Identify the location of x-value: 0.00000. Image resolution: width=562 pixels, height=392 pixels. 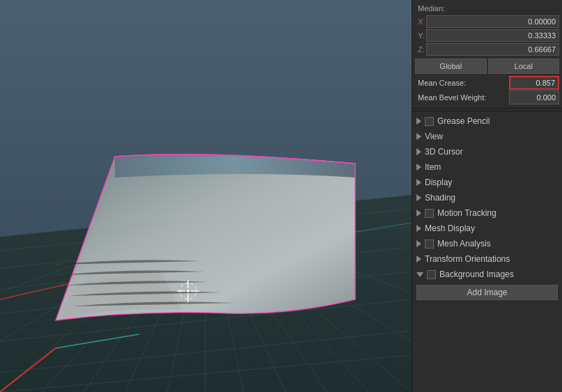
(493, 22).